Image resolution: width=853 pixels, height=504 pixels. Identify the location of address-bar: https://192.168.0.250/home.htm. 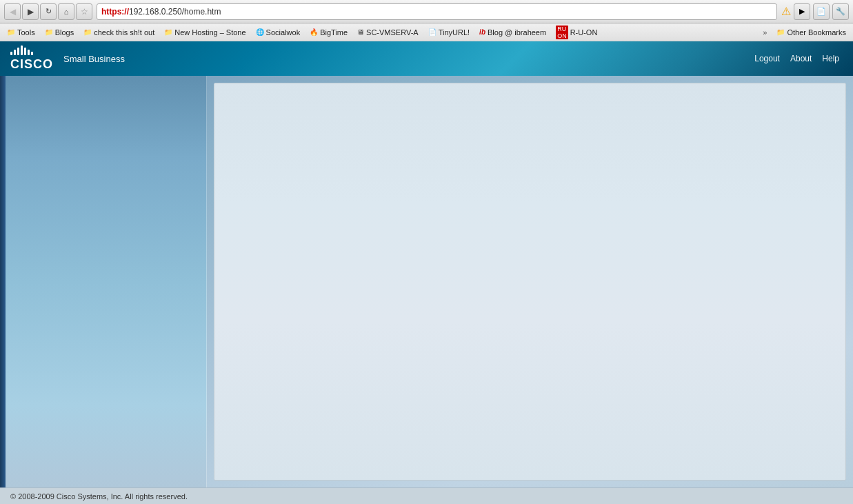
(437, 12).